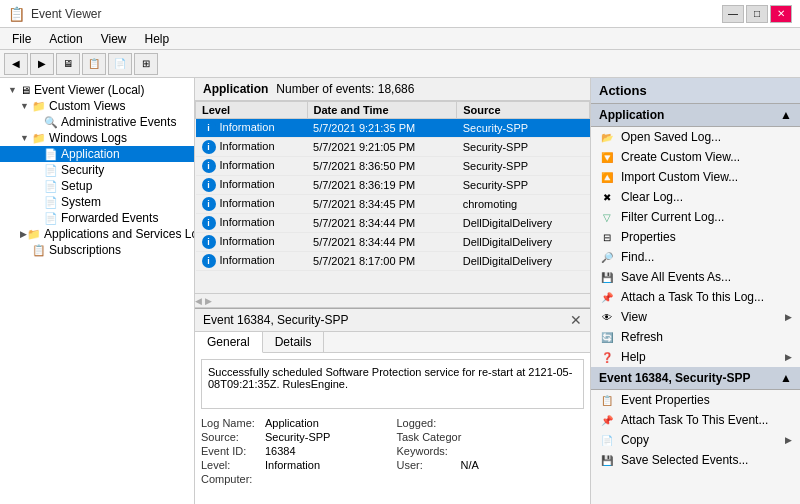 The height and width of the screenshot is (504, 800). What do you see at coordinates (392, 428) in the screenshot?
I see `detail-body: Successfully scheduled Software Protecti…` at bounding box center [392, 428].